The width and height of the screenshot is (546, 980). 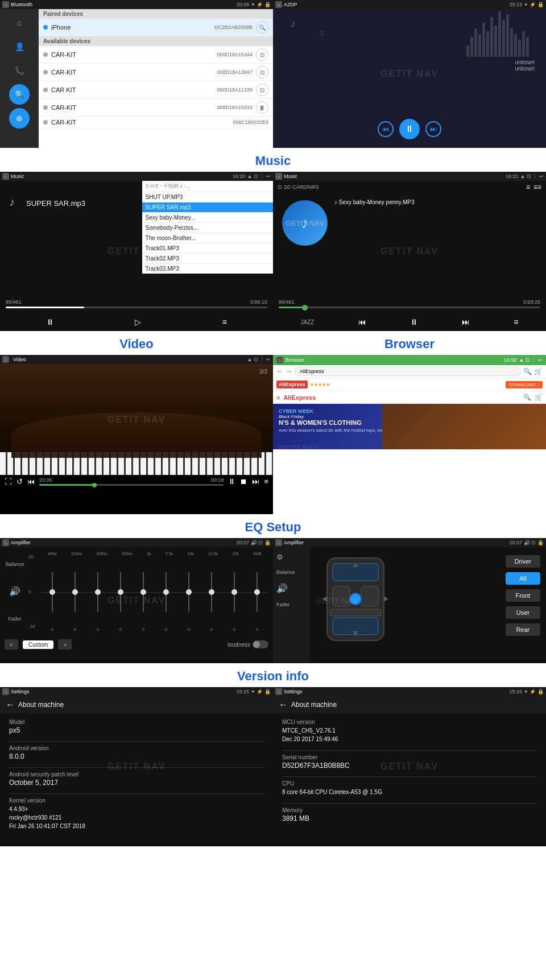 I want to click on music-panel-2: ⌂ Music 16:21 ▲ ⊡ ⋮ ↩ ⊡ SD CARD/MP3 ≡ ≡≡…, so click(x=410, y=251).